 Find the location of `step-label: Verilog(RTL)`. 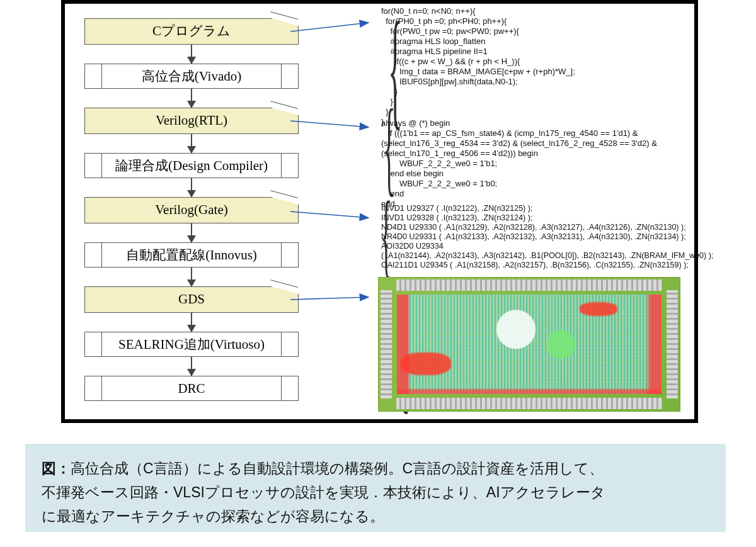

step-label: Verilog(RTL) is located at coordinates (192, 120).